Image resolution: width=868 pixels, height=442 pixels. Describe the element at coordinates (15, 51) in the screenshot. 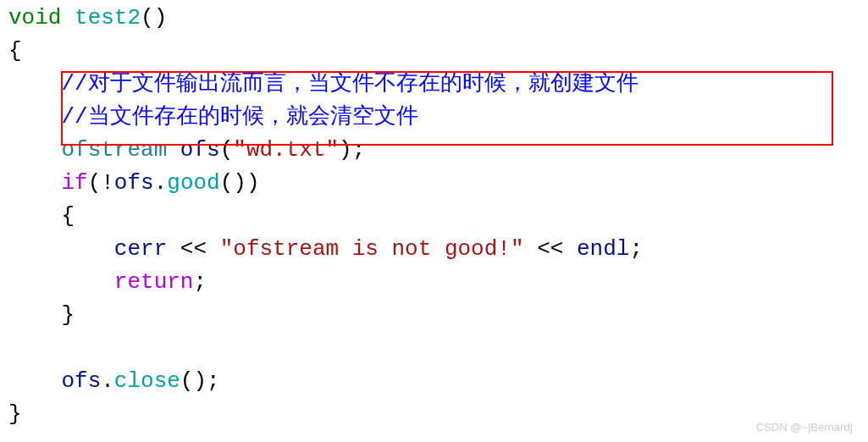

I see `brace-open: {` at that location.